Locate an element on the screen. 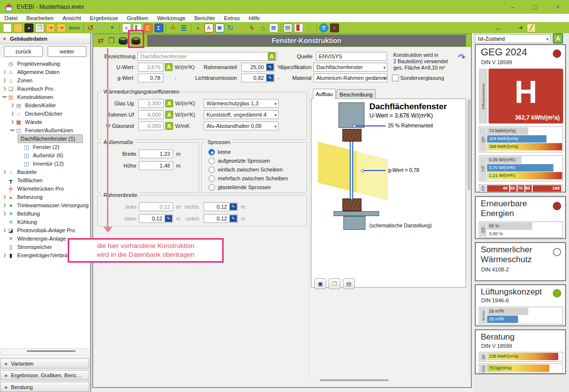  photo-icon: ▣ is located at coordinates (220, 28).